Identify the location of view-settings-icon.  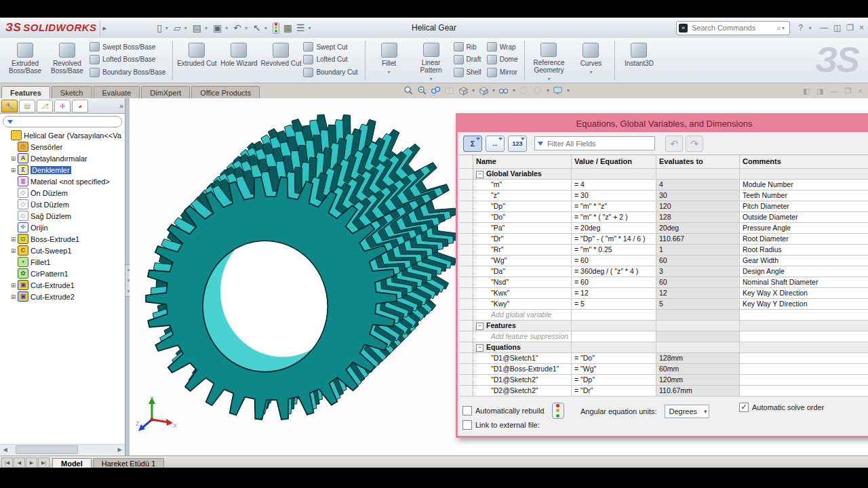
(557, 91).